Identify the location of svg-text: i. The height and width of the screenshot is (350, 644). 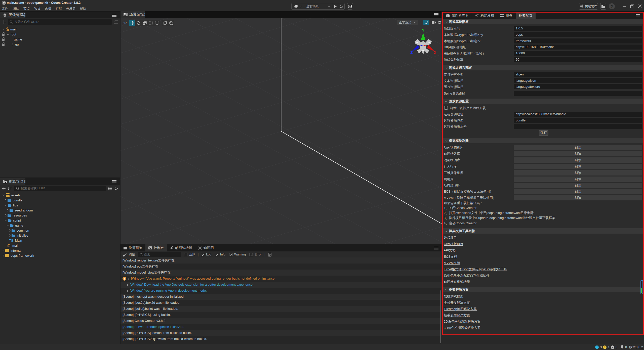
(597, 347).